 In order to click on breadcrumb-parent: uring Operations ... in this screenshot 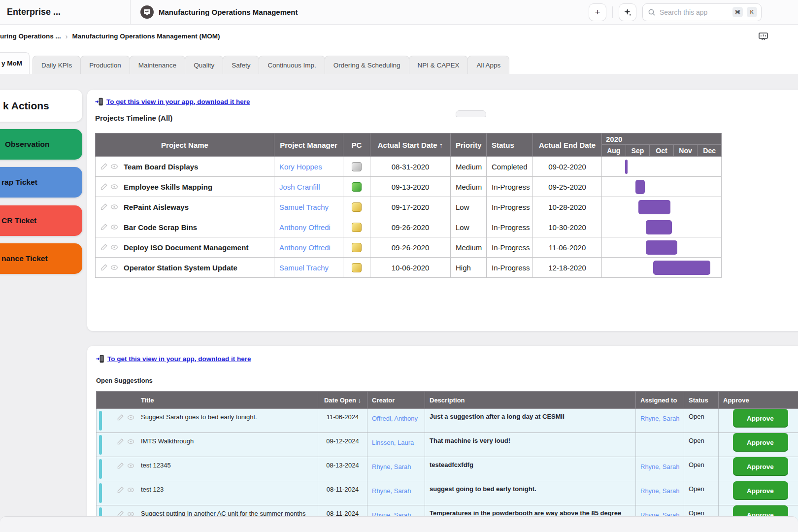, I will do `click(31, 36)`.